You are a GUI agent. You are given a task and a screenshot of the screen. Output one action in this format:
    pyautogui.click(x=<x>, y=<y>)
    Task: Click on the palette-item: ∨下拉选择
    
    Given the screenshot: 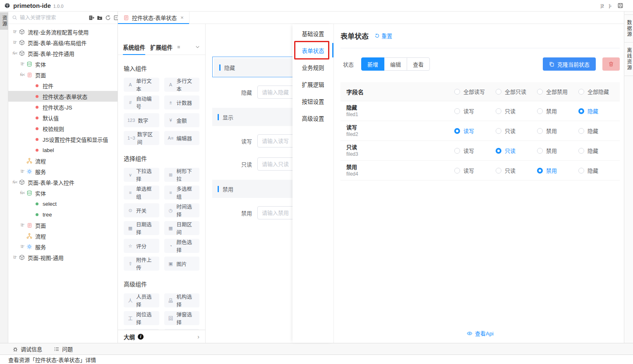 What is the action you would take?
    pyautogui.click(x=141, y=175)
    